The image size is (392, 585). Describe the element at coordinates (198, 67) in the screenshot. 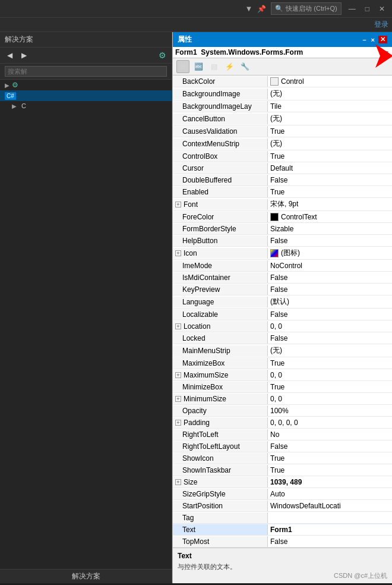

I see `alphabetical-button: 🔤` at that location.